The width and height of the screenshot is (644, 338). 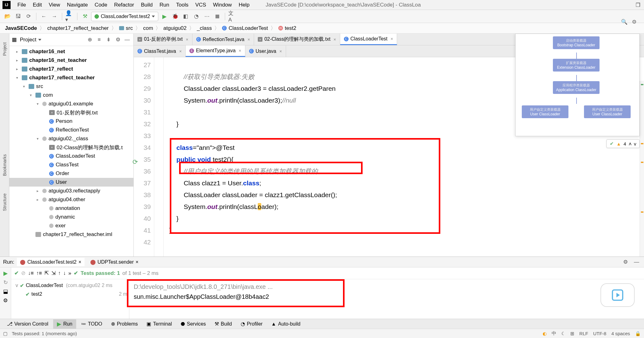 I want to click on ts-todo: ≔TODO, so click(x=92, y=324).